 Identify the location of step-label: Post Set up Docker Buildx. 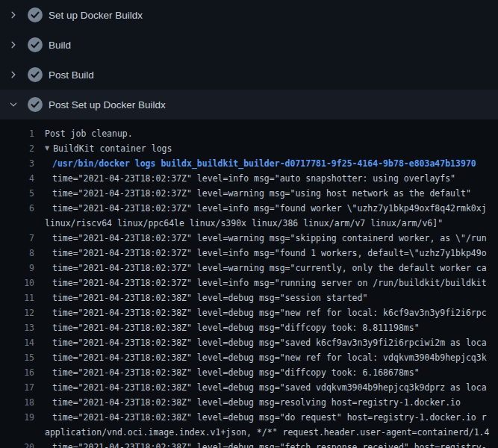
(108, 105).